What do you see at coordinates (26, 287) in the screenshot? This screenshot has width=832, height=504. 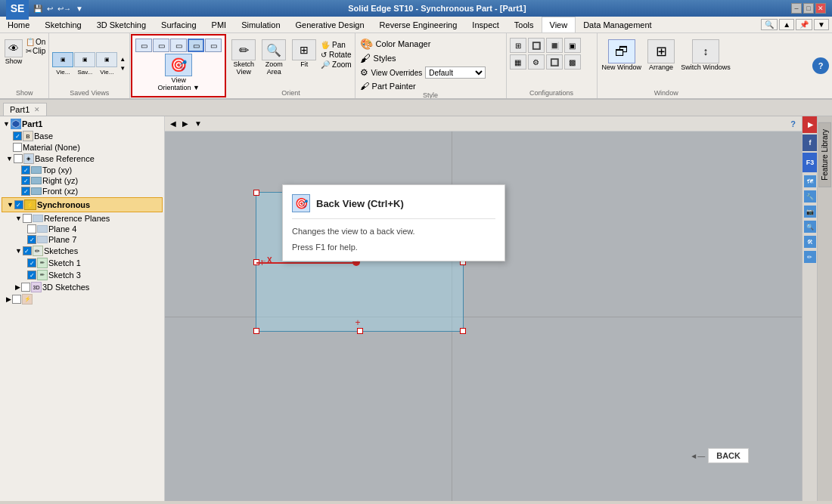 I see `checkbox-3d-sketches` at bounding box center [26, 287].